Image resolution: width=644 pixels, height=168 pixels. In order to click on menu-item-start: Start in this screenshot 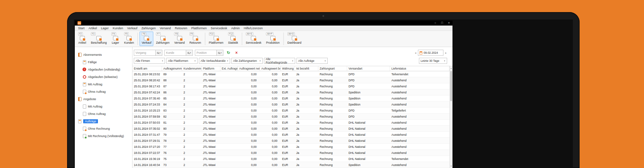, I will do `click(81, 28)`.